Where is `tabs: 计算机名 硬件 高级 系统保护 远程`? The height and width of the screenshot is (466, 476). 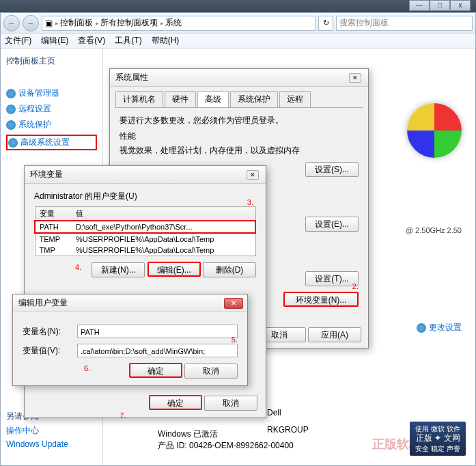 tabs: 计算机名 硬件 高级 系统保护 远程 is located at coordinates (239, 100).